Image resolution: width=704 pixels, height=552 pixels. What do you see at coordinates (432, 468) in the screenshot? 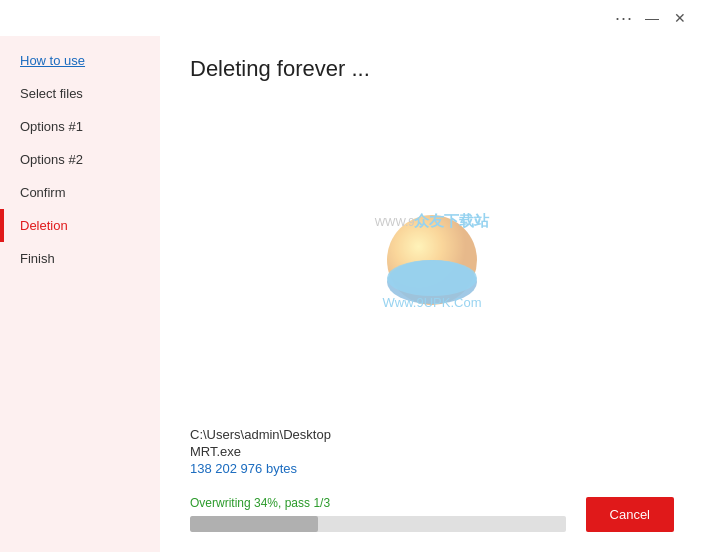
I see `file-size: 138 202 976 bytes` at bounding box center [432, 468].